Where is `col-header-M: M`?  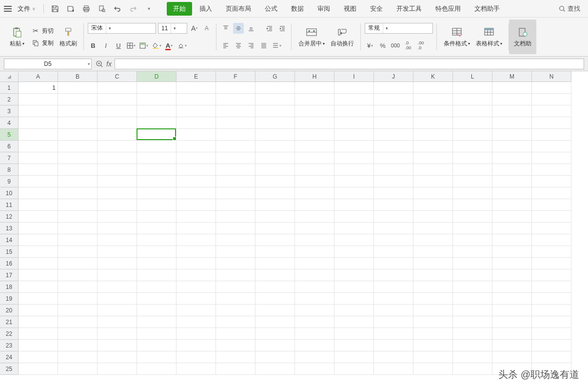 col-header-M: M is located at coordinates (512, 77).